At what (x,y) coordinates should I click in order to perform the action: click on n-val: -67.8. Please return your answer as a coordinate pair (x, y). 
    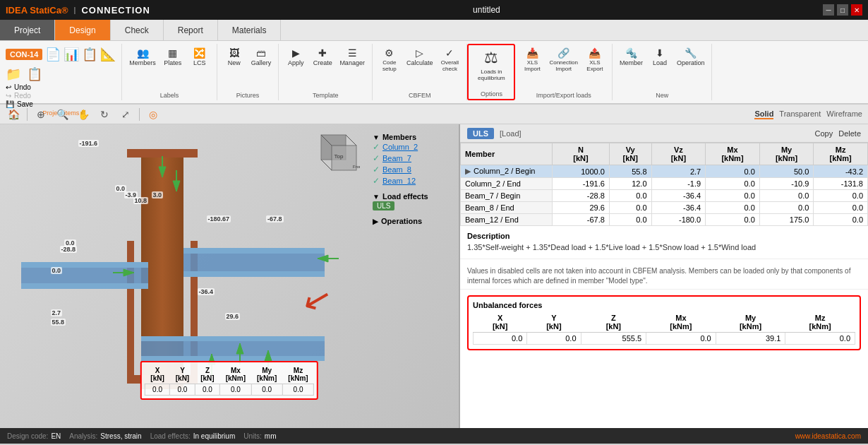
    Looking at the image, I should click on (581, 220).